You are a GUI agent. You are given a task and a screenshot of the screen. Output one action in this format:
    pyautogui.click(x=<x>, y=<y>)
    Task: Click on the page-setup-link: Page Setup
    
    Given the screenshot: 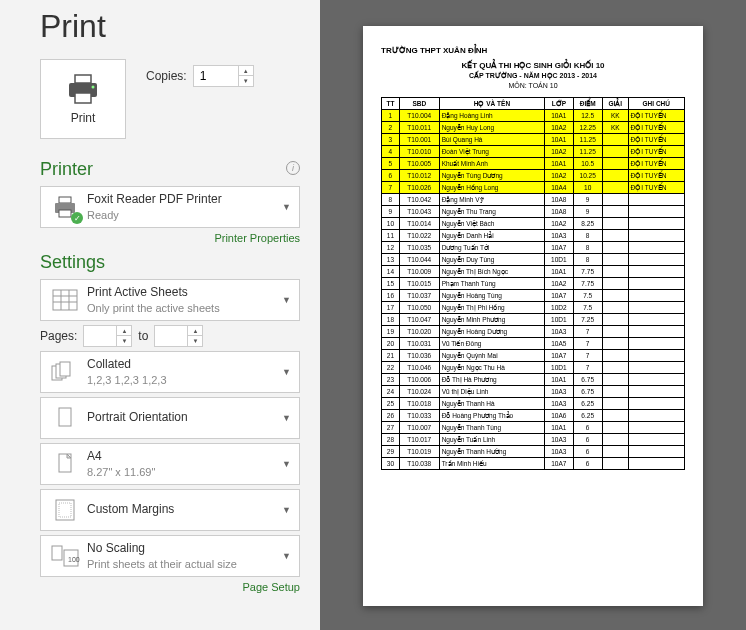 What is the action you would take?
    pyautogui.click(x=170, y=587)
    